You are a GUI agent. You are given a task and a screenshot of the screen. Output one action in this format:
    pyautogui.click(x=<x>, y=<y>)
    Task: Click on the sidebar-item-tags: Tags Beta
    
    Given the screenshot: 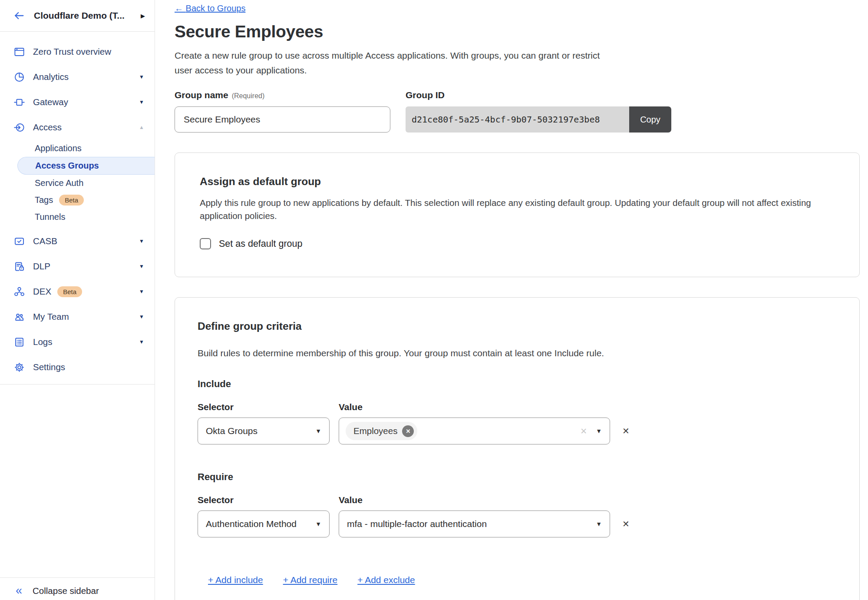 What is the action you would take?
    pyautogui.click(x=77, y=200)
    